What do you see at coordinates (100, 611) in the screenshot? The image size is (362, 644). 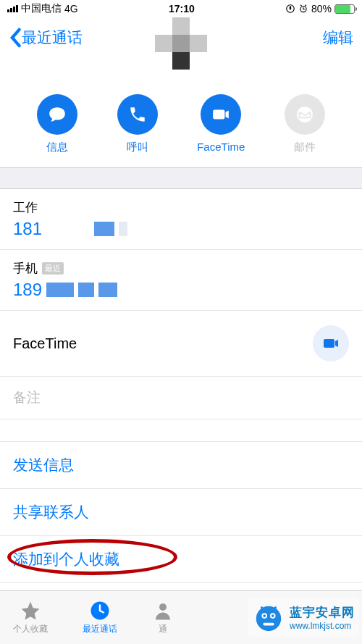 I see `clock-icon` at bounding box center [100, 611].